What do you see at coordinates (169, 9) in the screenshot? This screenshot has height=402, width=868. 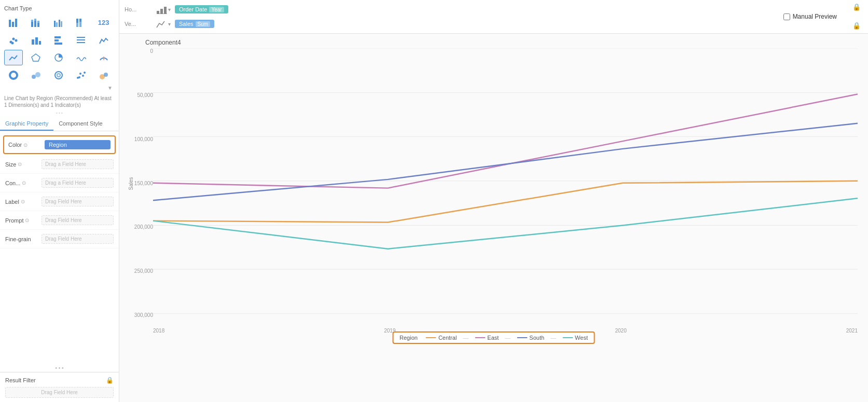 I see `horizontal-dropdown-icon: ▾` at bounding box center [169, 9].